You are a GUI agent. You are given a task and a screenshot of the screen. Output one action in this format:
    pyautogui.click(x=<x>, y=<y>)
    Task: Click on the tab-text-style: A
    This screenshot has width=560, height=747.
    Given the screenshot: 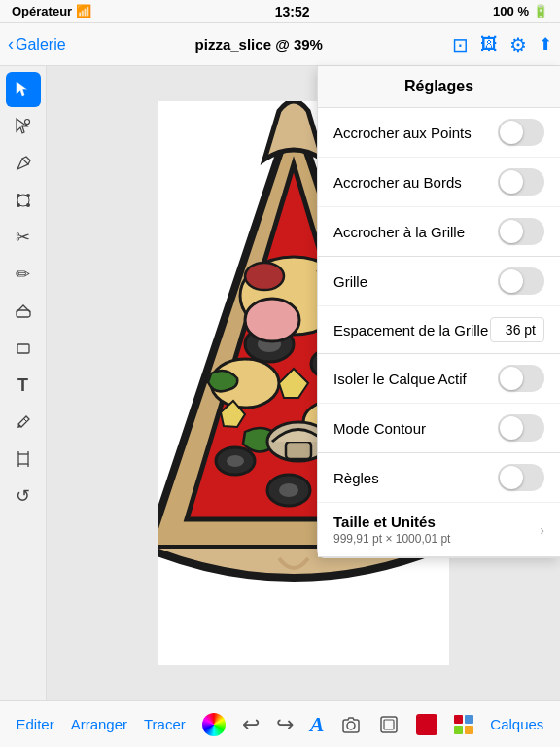 What is the action you would take?
    pyautogui.click(x=317, y=725)
    